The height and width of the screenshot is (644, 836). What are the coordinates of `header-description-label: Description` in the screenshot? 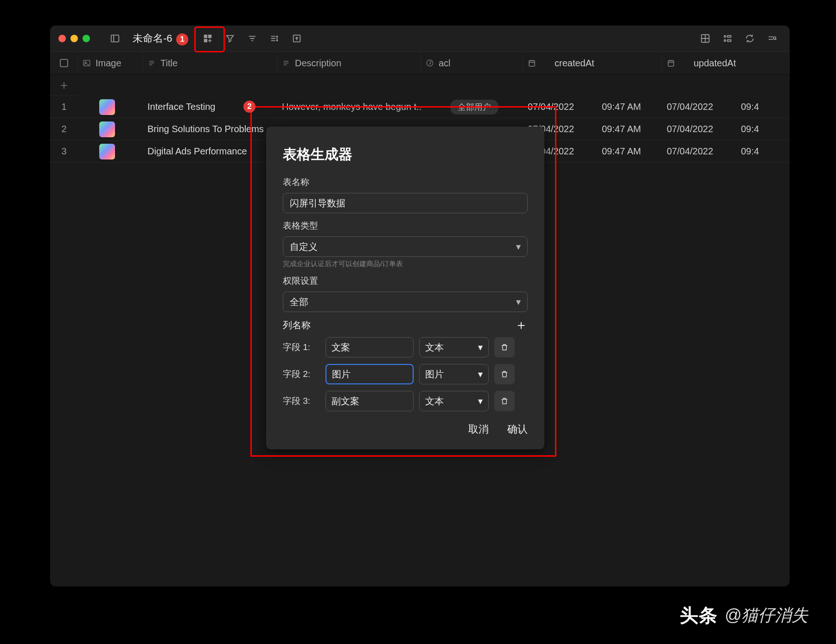 It's located at (318, 63).